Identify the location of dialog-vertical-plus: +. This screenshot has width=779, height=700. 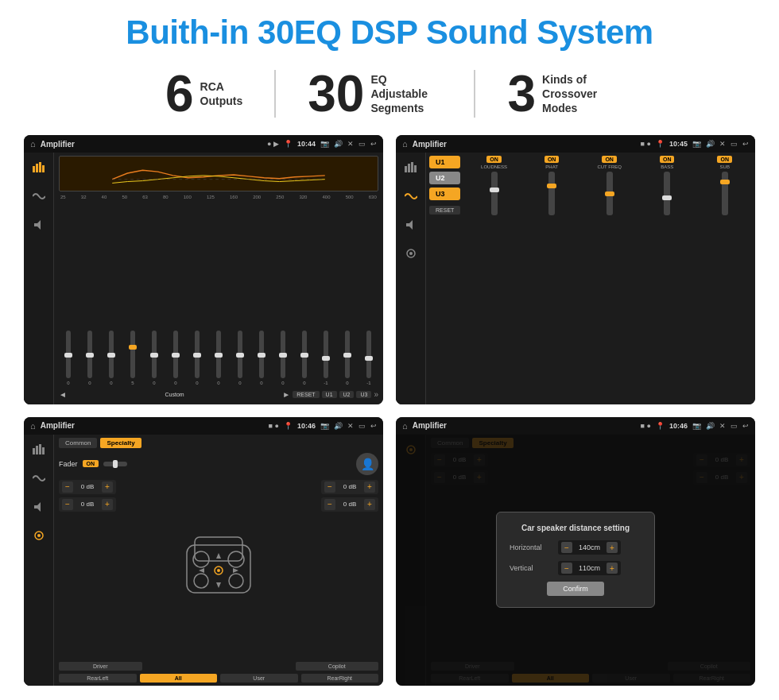
(612, 568).